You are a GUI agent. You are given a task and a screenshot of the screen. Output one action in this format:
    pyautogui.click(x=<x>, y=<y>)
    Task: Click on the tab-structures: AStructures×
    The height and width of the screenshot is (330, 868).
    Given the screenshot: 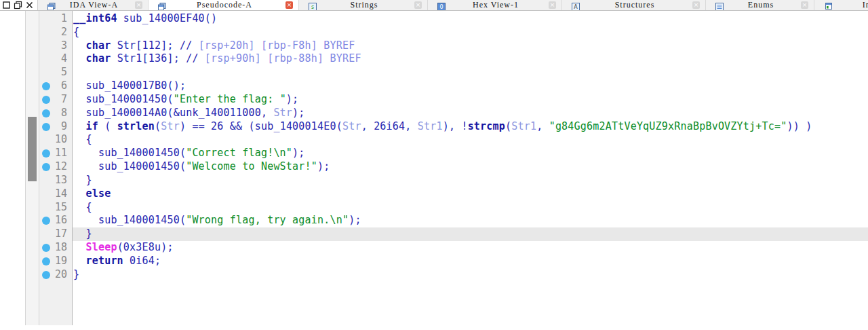 What is the action you would take?
    pyautogui.click(x=634, y=5)
    